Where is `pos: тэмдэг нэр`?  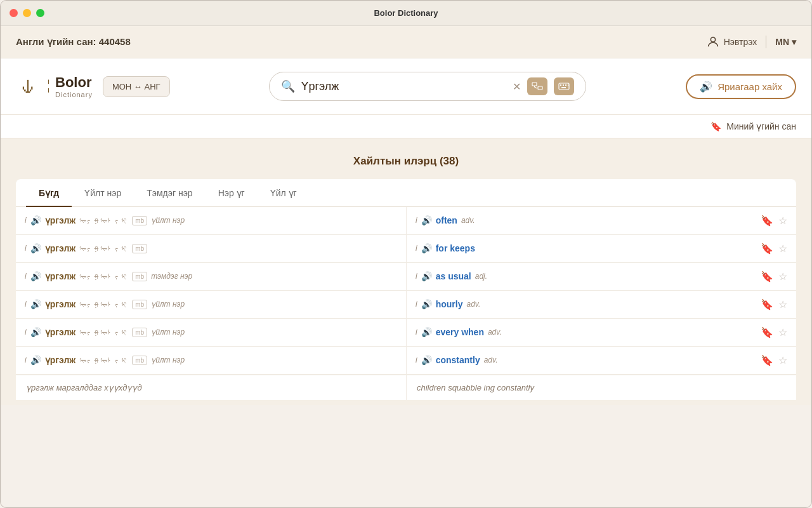
pos: тэмдэг нэр is located at coordinates (171, 276).